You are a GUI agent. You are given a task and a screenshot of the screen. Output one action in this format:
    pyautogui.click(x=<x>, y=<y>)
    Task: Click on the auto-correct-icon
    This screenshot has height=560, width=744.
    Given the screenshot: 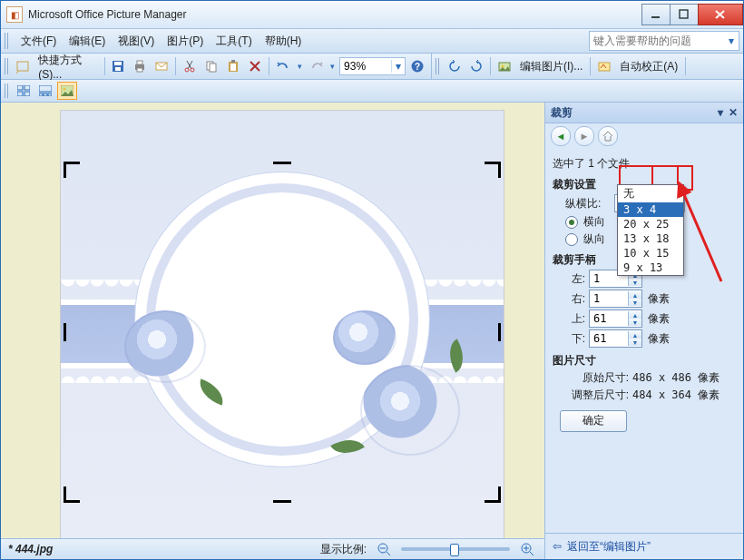 What is the action you would take?
    pyautogui.click(x=604, y=66)
    